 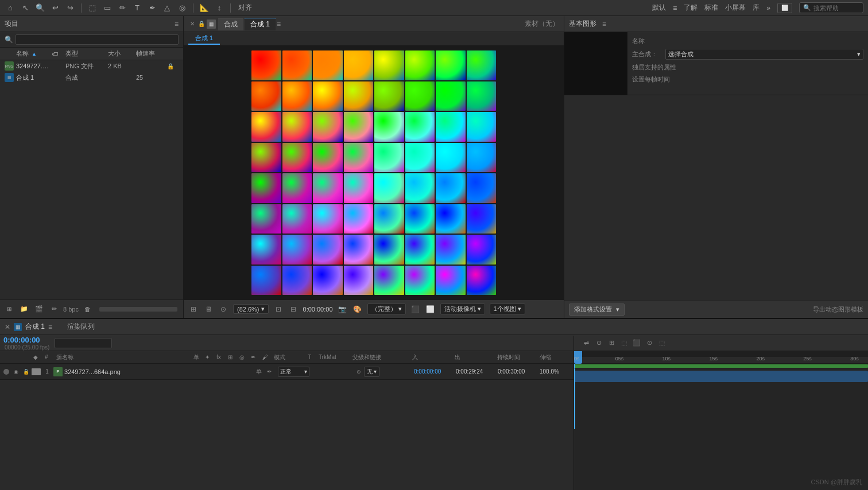 What do you see at coordinates (97, 40) in the screenshot?
I see `project-search-input` at bounding box center [97, 40].